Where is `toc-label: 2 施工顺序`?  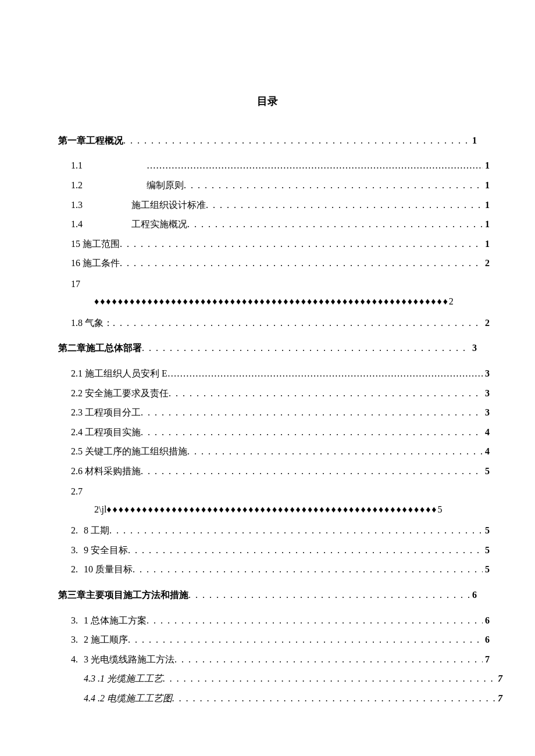 toc-label: 2 施工顺序 is located at coordinates (106, 640).